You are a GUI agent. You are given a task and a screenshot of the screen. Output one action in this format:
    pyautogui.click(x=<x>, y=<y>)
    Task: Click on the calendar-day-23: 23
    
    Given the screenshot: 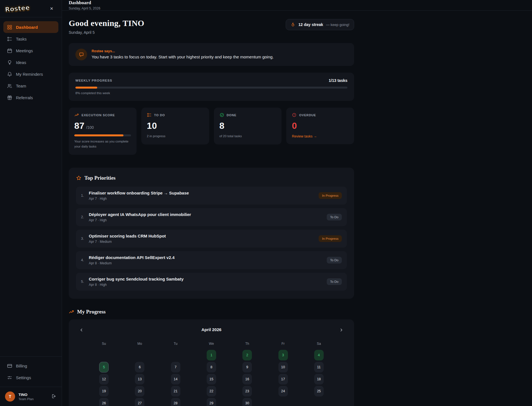 What is the action you would take?
    pyautogui.click(x=247, y=391)
    